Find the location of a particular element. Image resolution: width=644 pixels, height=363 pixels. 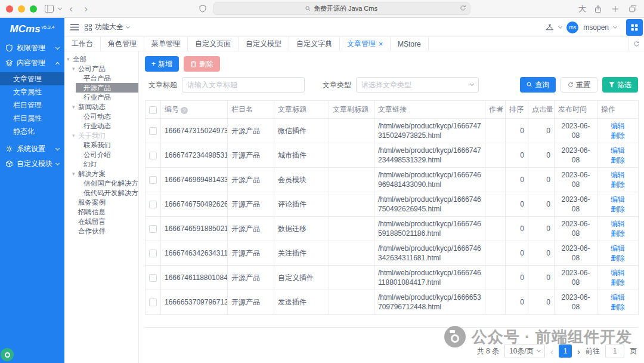

tree-node-服务案例: 服务案例 is located at coordinates (101, 202).